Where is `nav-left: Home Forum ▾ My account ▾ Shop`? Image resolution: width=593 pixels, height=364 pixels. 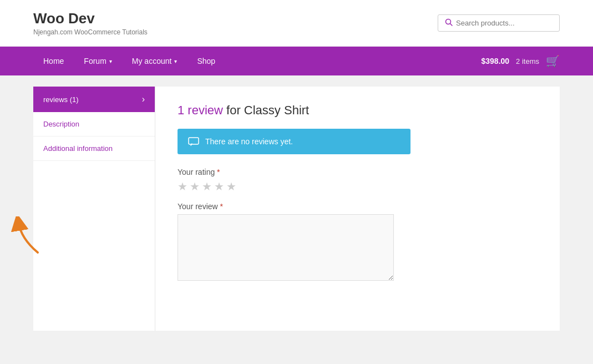 nav-left: Home Forum ▾ My account ▾ Shop is located at coordinates (129, 61).